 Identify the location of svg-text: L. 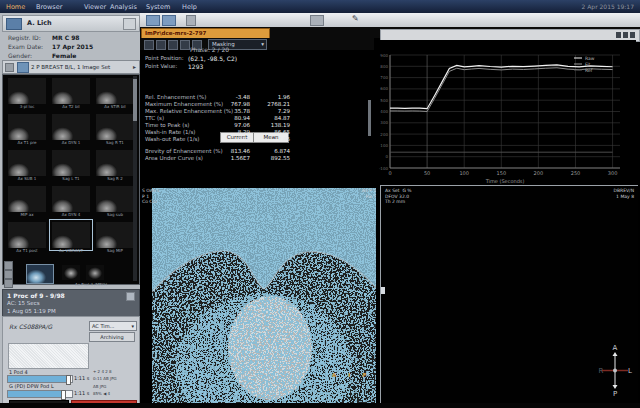
(630, 371).